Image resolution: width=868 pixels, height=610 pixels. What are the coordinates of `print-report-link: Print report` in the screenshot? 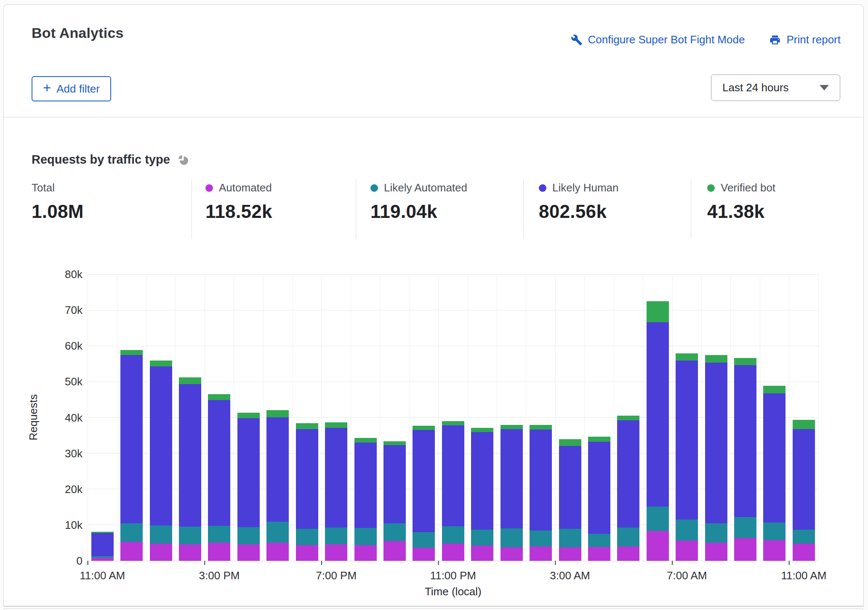 It's located at (805, 40).